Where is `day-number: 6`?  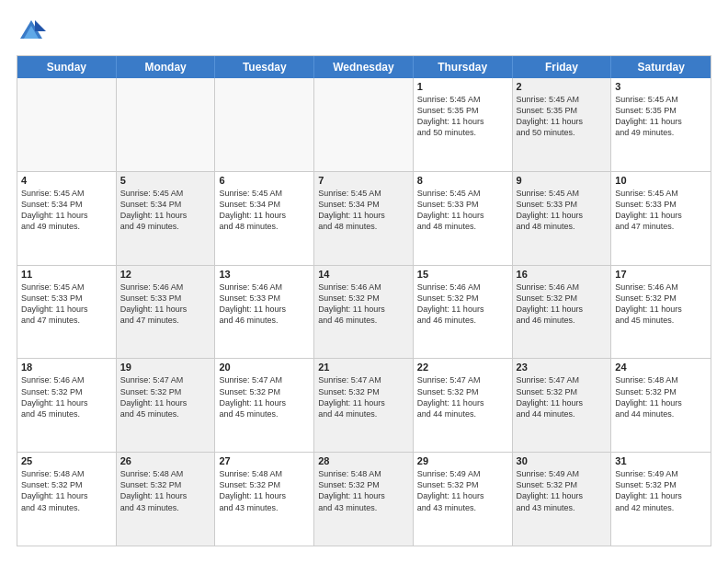
day-number: 6 is located at coordinates (265, 180).